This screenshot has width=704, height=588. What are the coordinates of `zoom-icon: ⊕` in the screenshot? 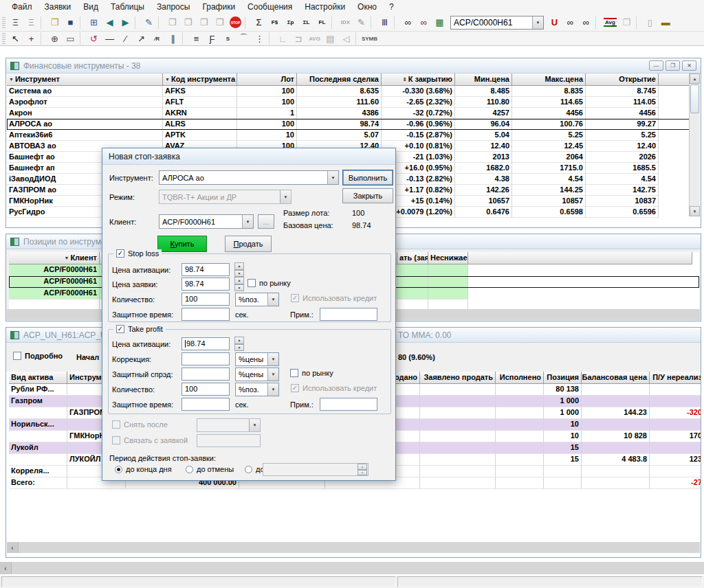 It's located at (55, 38).